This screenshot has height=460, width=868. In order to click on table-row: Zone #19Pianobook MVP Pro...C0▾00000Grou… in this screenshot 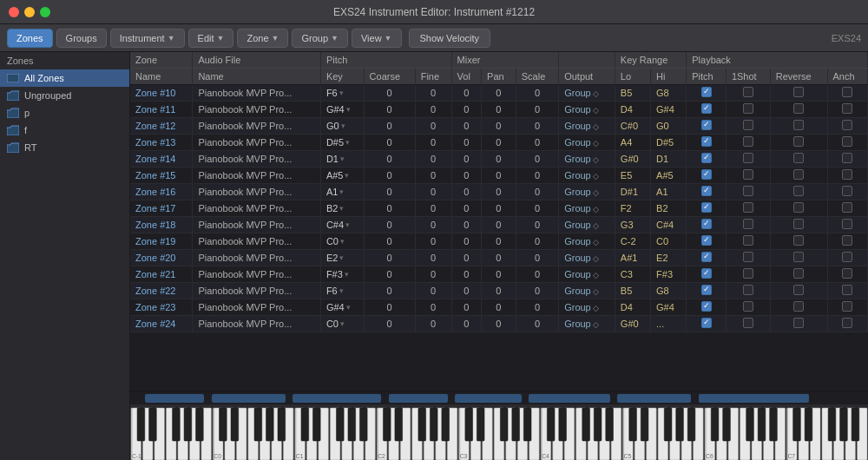, I will do `click(499, 241)`.